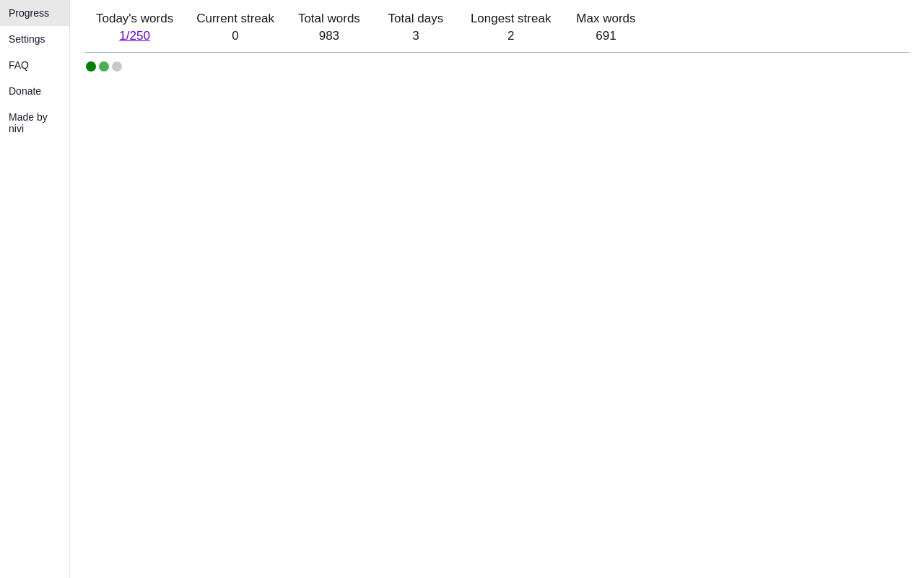 The height and width of the screenshot is (578, 924). Describe the element at coordinates (511, 27) in the screenshot. I see `stat-item-4: Longest streak2` at that location.